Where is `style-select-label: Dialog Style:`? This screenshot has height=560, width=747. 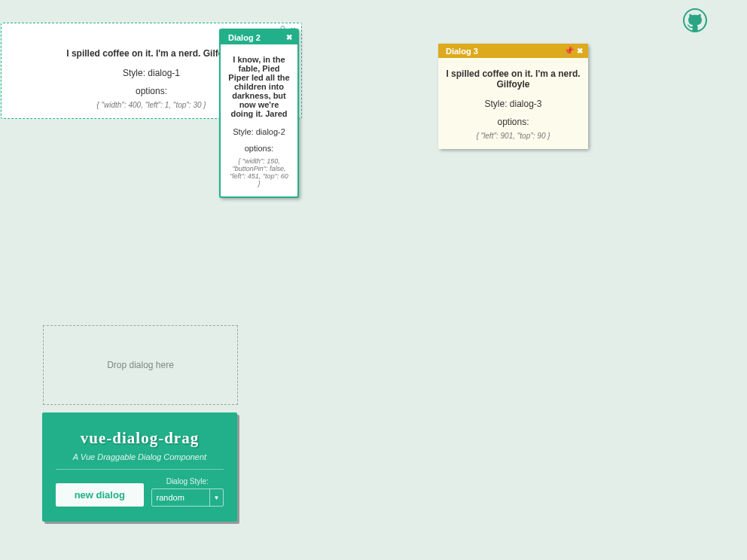 style-select-label: Dialog Style: is located at coordinates (188, 482).